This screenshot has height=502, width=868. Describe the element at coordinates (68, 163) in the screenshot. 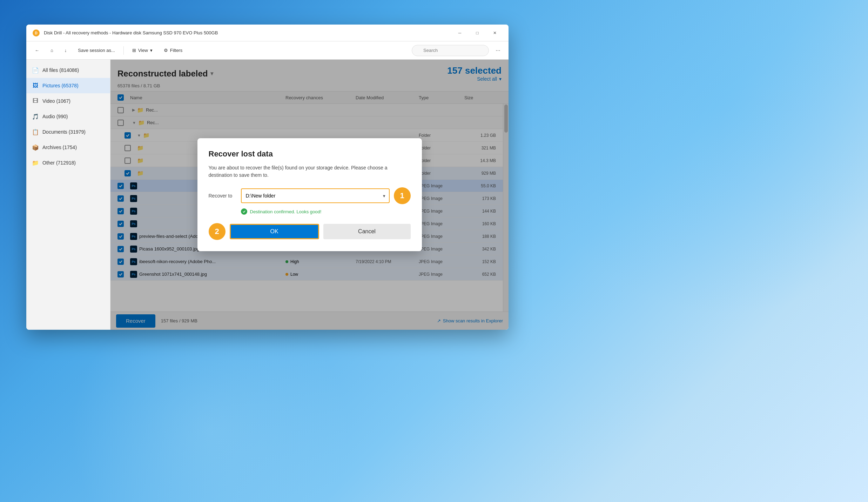

I see `sidebar-item-other: 📁 Other (712918)` at that location.